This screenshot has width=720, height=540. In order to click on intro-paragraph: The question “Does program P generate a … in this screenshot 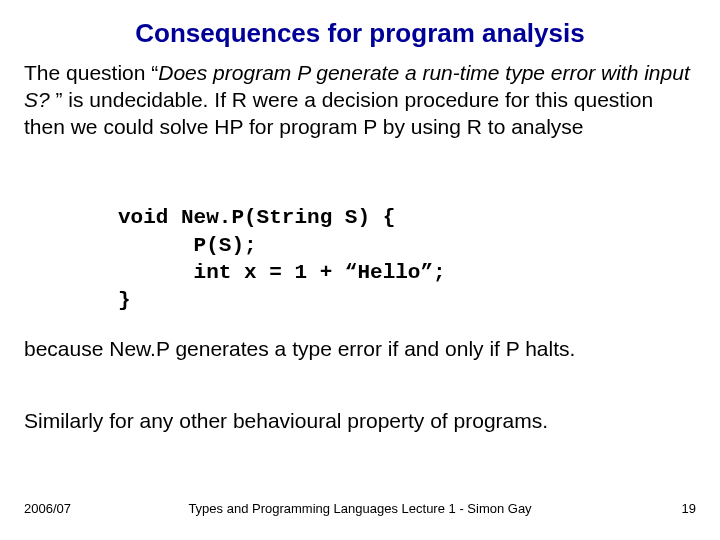, I will do `click(360, 100)`.